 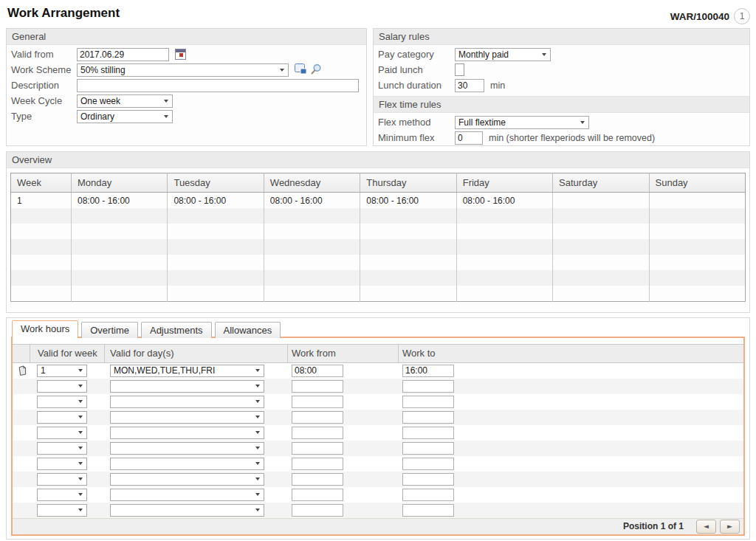 What do you see at coordinates (176, 330) in the screenshot?
I see `tab-adjustments: Adjustments` at bounding box center [176, 330].